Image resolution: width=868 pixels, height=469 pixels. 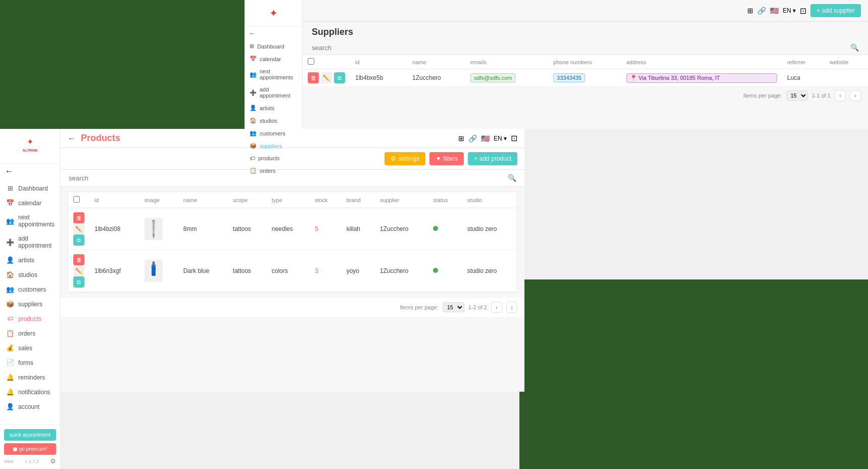 I want to click on products-per-page-select: 15 25 50, so click(x=454, y=307).